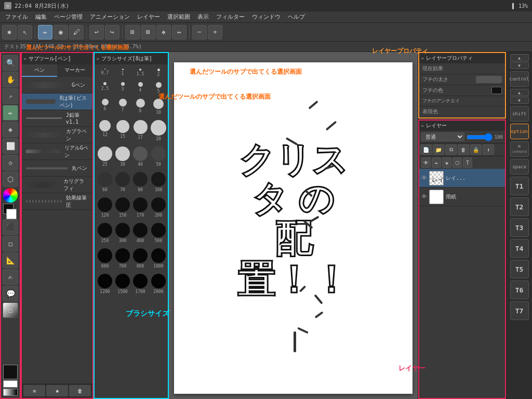 This screenshot has height=399, width=532. What do you see at coordinates (123, 233) in the screenshot?
I see `brush-size-300: 300` at bounding box center [123, 233].